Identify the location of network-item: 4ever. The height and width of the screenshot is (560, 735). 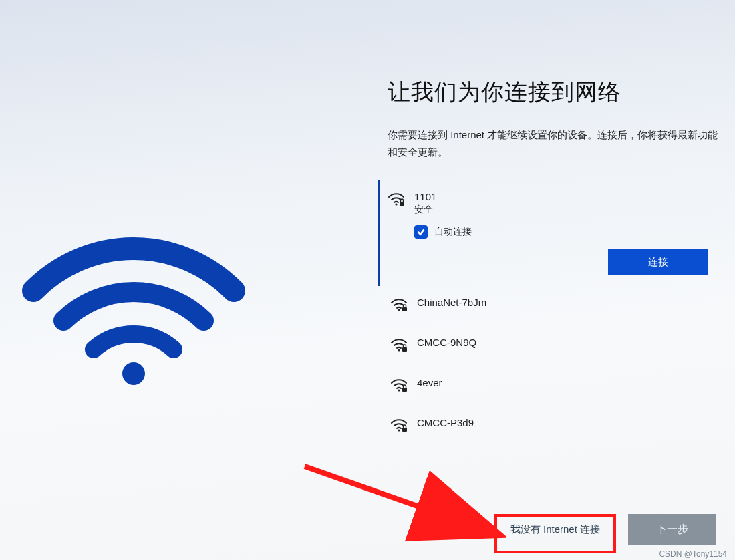
(555, 386).